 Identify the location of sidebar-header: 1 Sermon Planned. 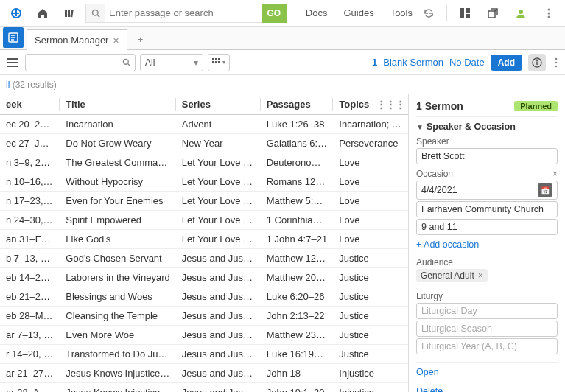
(487, 106).